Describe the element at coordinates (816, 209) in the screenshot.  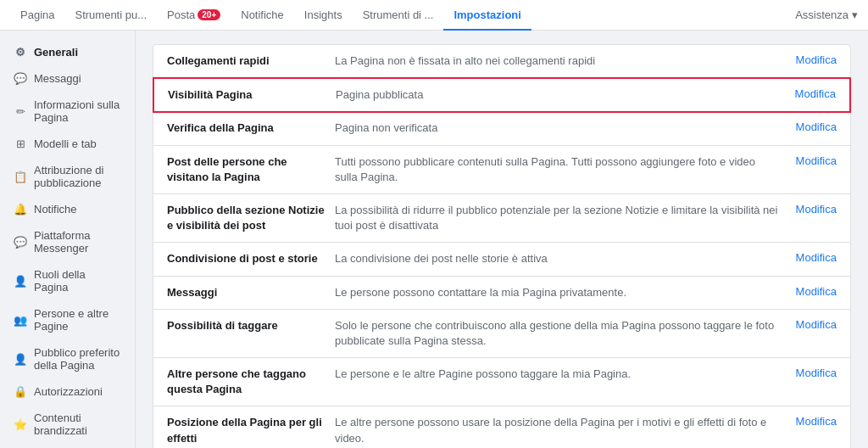
I see `row-pubblico-sezione-modifica: Modifica` at that location.